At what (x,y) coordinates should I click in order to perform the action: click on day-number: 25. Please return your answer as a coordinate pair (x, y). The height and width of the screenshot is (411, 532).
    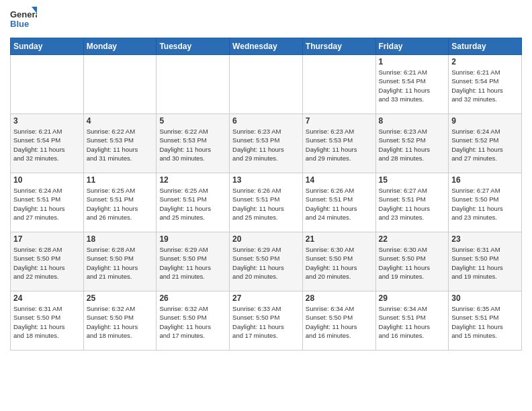
    Looking at the image, I should click on (120, 298).